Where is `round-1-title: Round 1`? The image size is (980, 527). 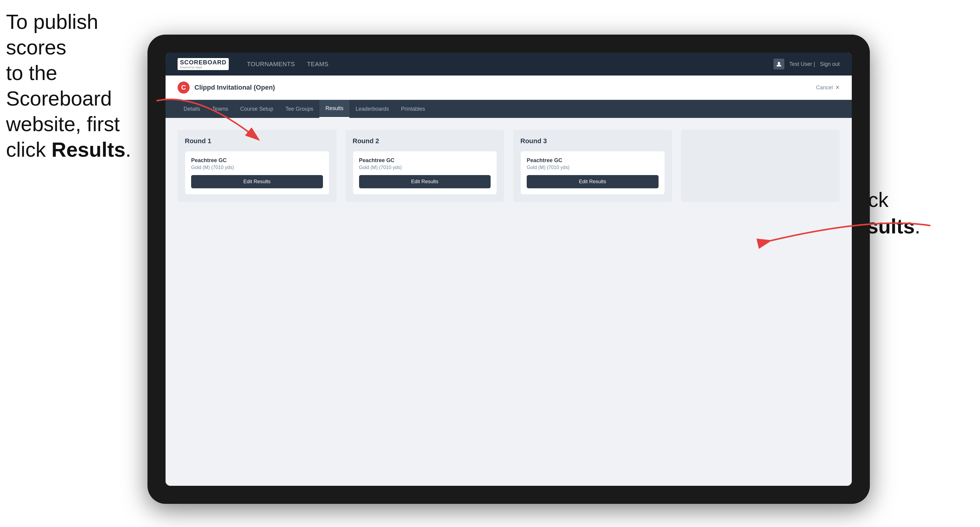
round-1-title: Round 1 is located at coordinates (257, 141).